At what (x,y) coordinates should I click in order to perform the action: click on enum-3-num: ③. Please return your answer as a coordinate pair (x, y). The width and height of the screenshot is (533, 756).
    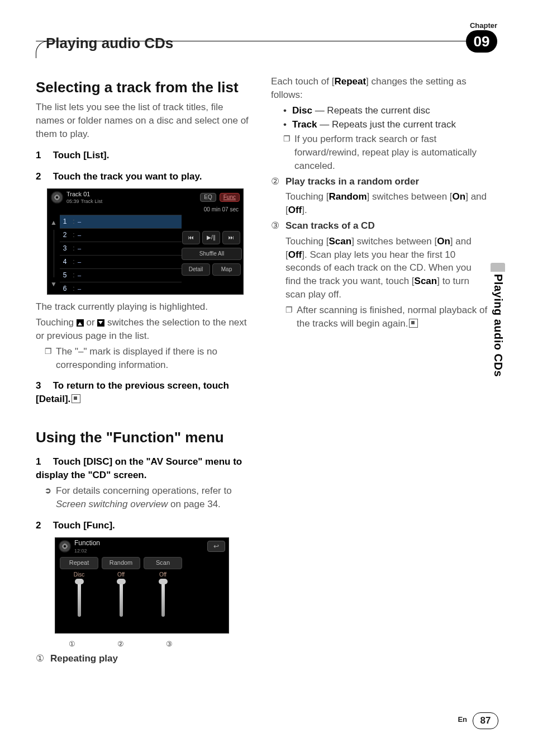
    Looking at the image, I should click on (278, 226).